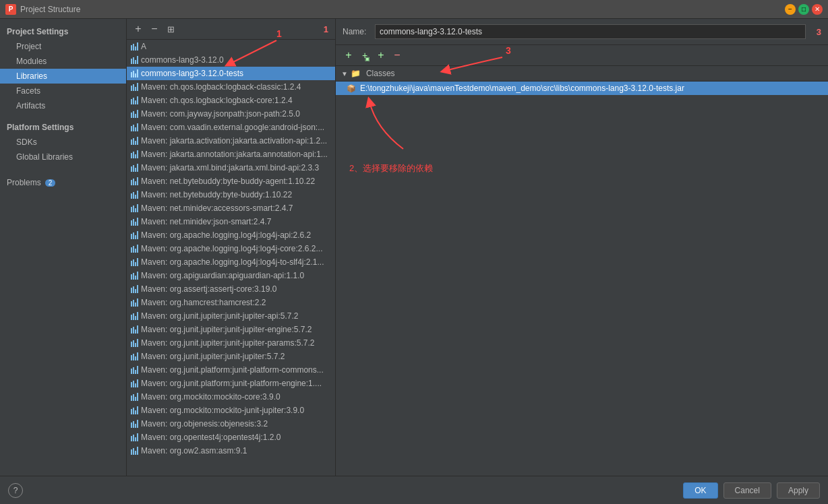  What do you see at coordinates (63, 61) in the screenshot?
I see `sidebar-item-modules: Modules` at bounding box center [63, 61].